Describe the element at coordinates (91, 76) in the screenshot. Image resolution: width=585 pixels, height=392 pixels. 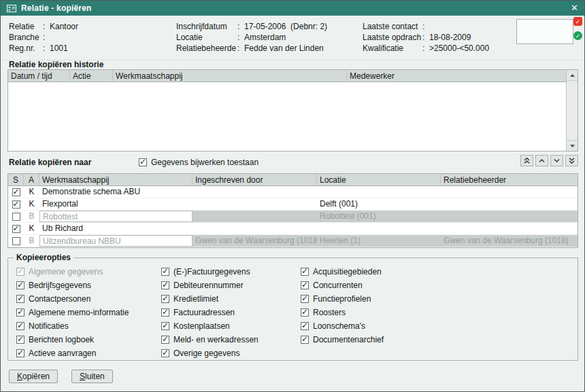
I see `column-header-actie: Actie` at that location.